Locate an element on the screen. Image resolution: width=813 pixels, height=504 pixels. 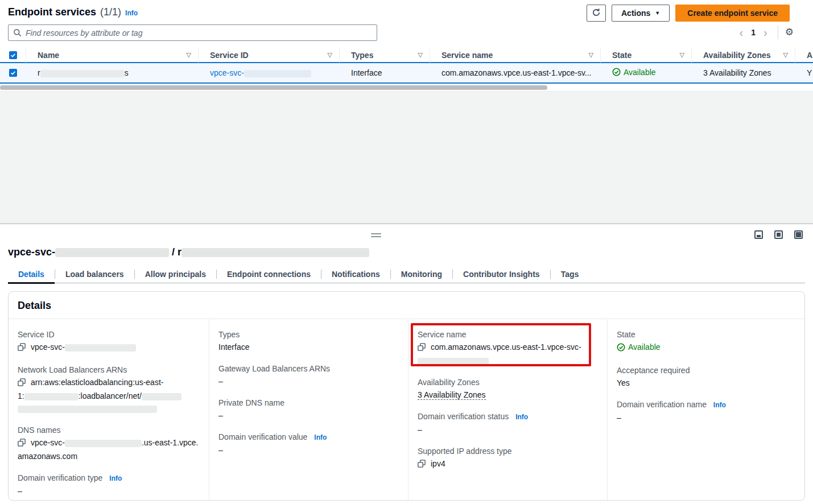
refresh-button is located at coordinates (596, 13).